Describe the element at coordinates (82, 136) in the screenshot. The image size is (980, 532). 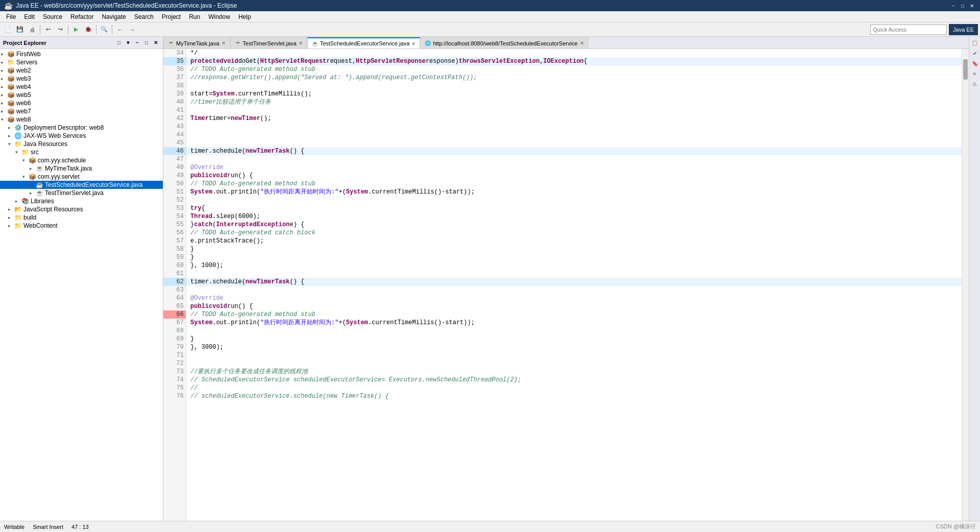
I see `tree-item-jaxws: ▸ 🌐 JAX-WS Web Services` at that location.